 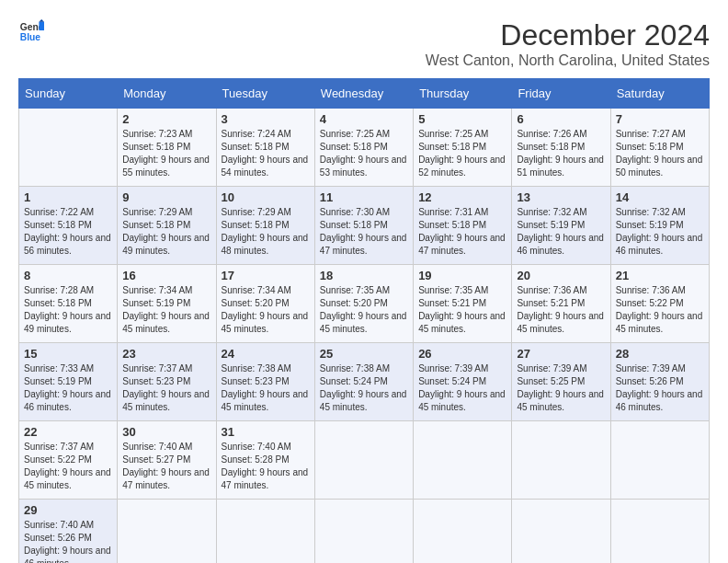 What do you see at coordinates (568, 35) in the screenshot?
I see `page-title: December 2024` at bounding box center [568, 35].